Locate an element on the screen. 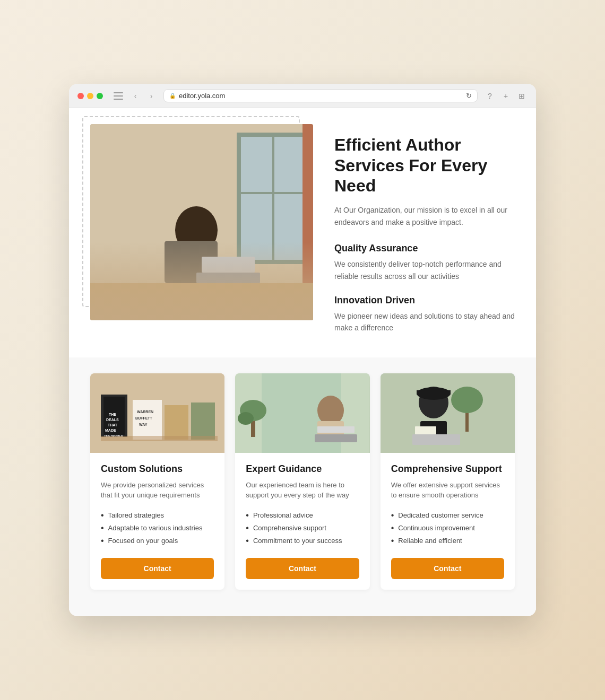  browser-actions: ? + ⊞ is located at coordinates (506, 96).